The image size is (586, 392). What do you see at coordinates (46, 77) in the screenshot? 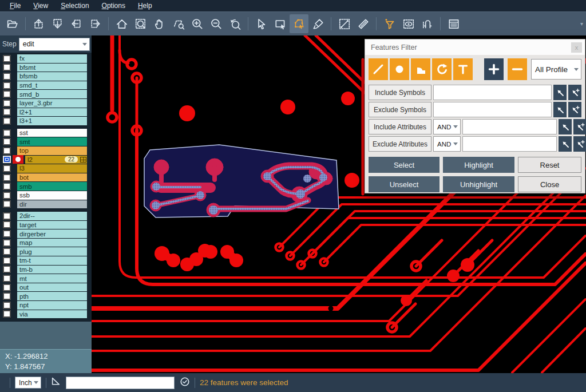
I see `layer-row-bfsmb: bfsmb` at bounding box center [46, 77].